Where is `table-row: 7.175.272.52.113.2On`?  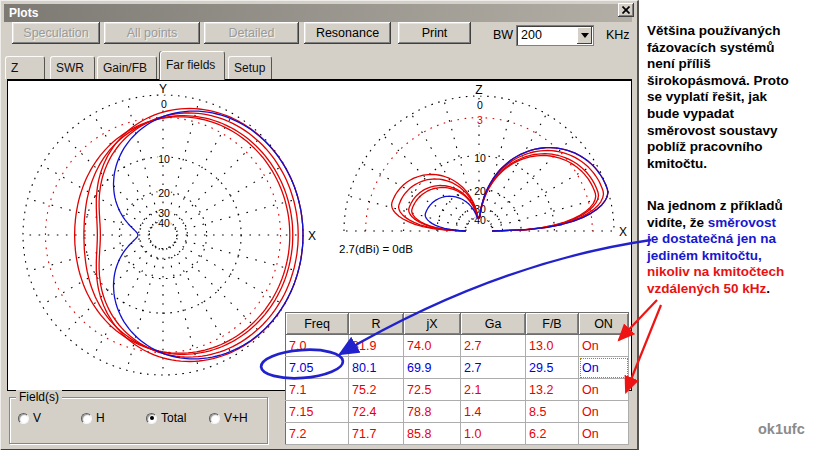
table-row: 7.175.272.52.113.2On is located at coordinates (458, 390).